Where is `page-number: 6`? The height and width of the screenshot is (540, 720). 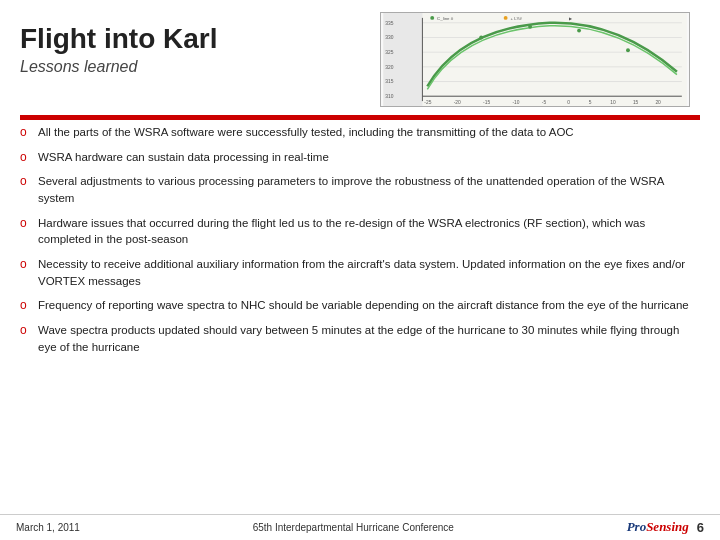
page-number: 6 is located at coordinates (700, 528).